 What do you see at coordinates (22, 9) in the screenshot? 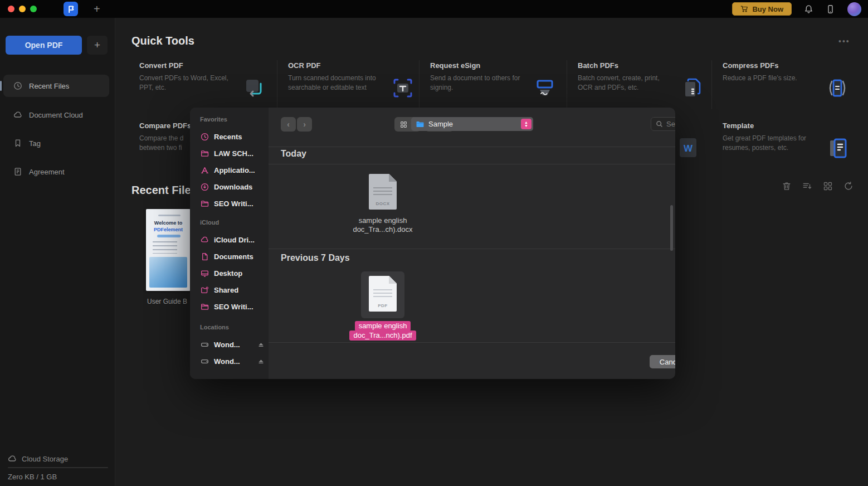
I see `minimize-window-button` at bounding box center [22, 9].